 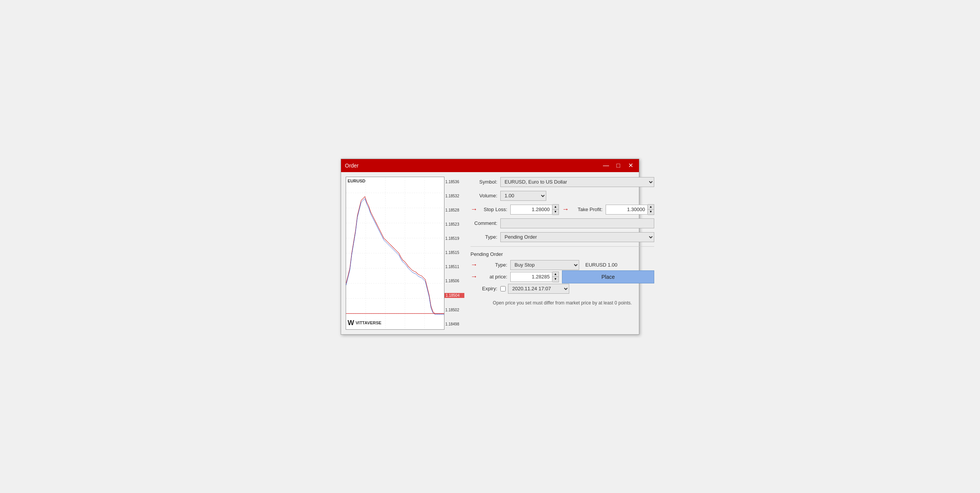 I want to click on chart-symbol-label: EURUSD, so click(x=356, y=181).